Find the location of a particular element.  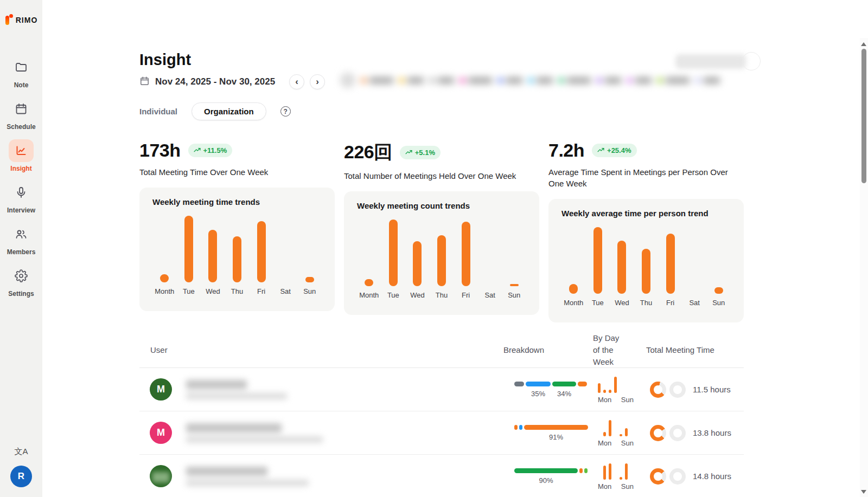

x-axis-tick: Tue is located at coordinates (393, 295).